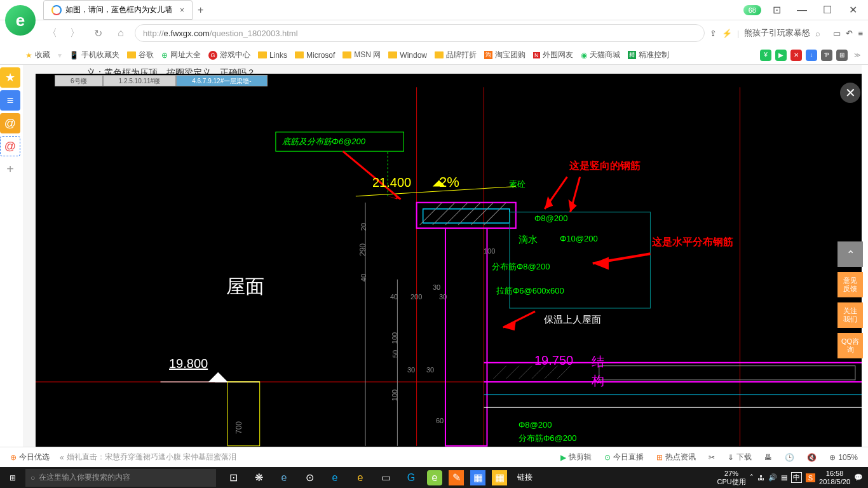  What do you see at coordinates (38, 55) in the screenshot?
I see `favorites-button: ★收藏` at bounding box center [38, 55].